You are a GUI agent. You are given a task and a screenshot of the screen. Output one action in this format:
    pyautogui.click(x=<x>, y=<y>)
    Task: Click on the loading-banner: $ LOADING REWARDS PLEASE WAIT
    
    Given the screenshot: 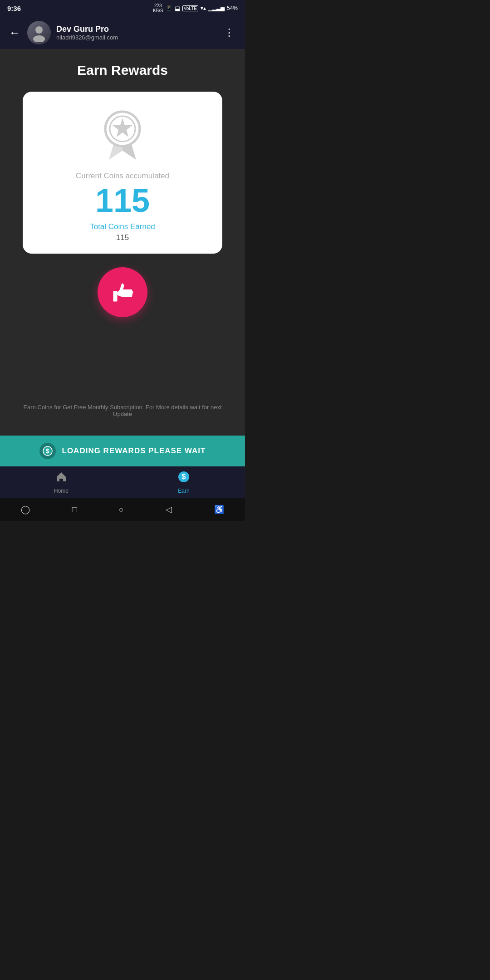 What is the action you would take?
    pyautogui.click(x=122, y=451)
    